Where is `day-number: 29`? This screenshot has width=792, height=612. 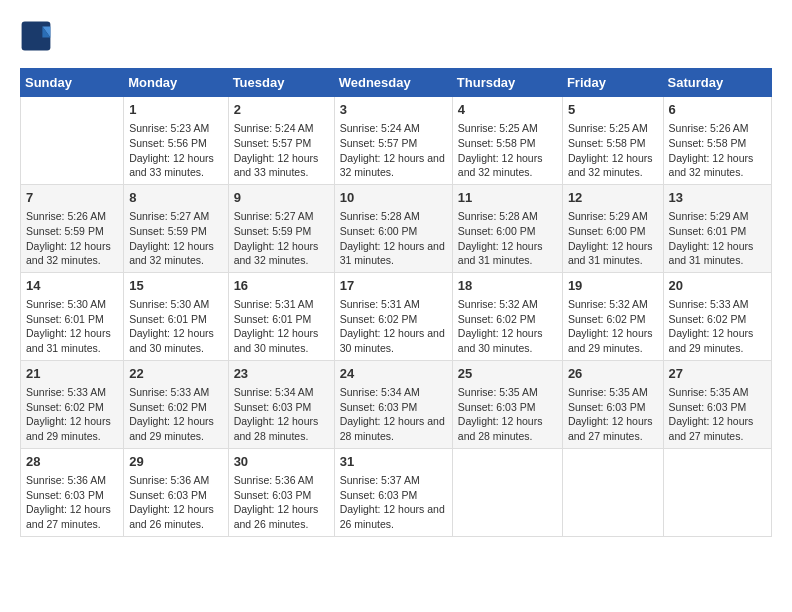
day-number: 29 is located at coordinates (176, 462).